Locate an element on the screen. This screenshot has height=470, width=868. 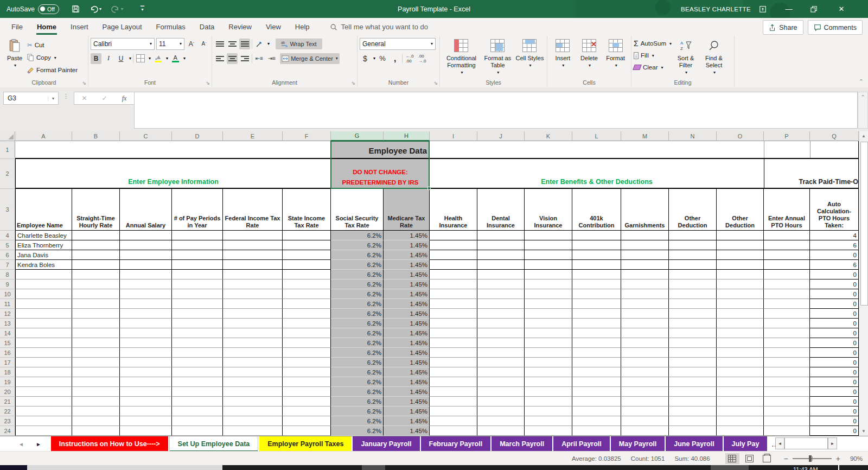
cell-A20 is located at coordinates (43, 392).